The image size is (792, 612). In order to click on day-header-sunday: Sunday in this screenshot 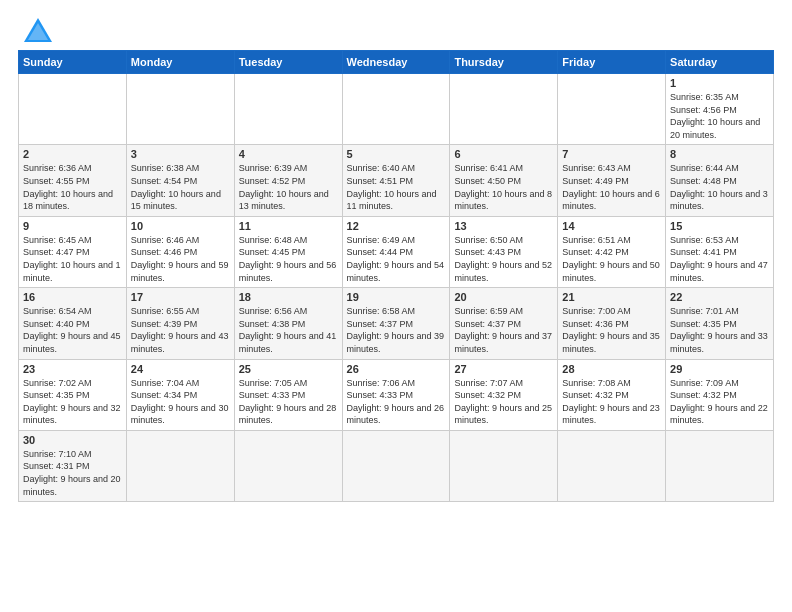, I will do `click(73, 62)`.